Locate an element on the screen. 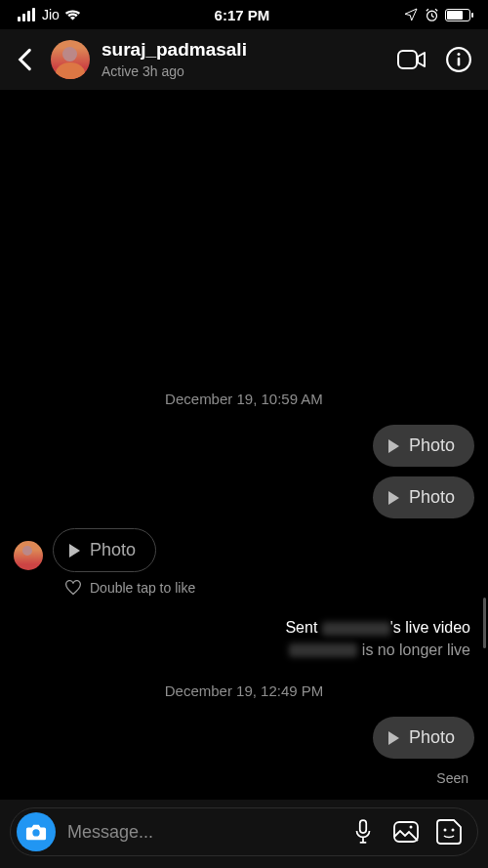 Image resolution: width=488 pixels, height=868 pixels. cellular-signal-icon is located at coordinates (26, 15).